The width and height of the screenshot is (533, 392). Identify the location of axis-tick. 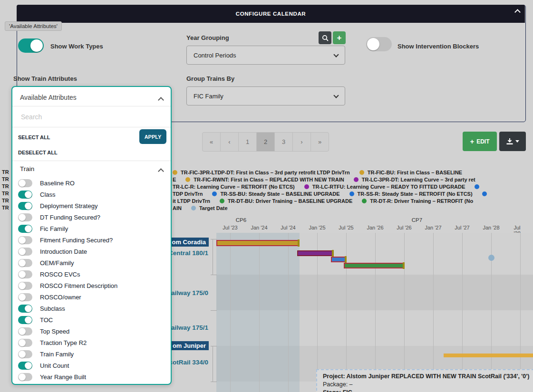
(214, 239).